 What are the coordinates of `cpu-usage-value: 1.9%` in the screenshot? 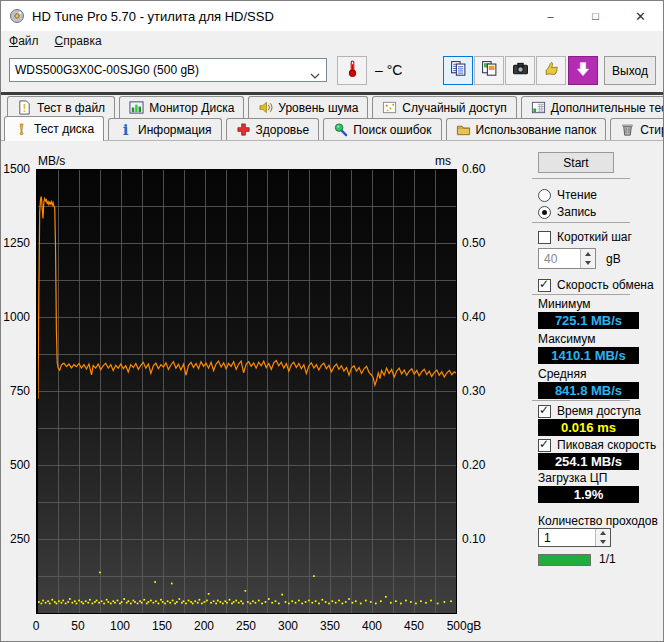 It's located at (588, 494).